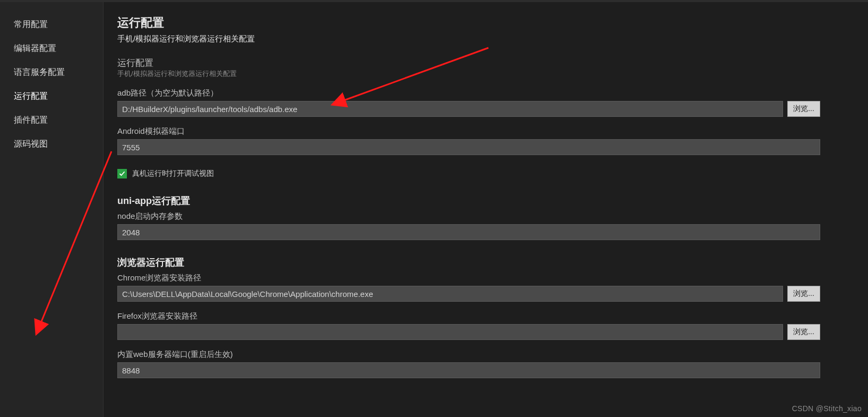 The height and width of the screenshot is (417, 868). I want to click on firefox-path-label: Firefox浏览器安装路径, so click(469, 317).